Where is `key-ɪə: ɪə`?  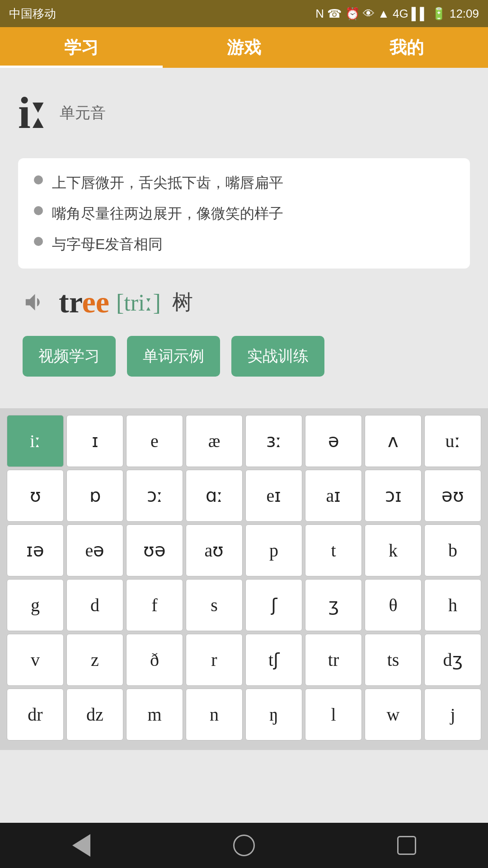 key-ɪə: ɪə is located at coordinates (35, 551).